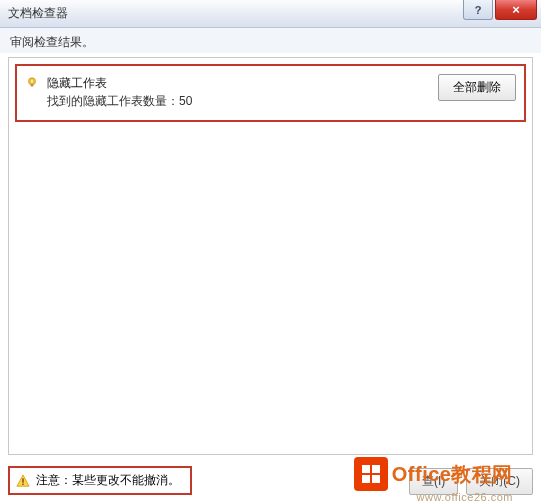 Image resolution: width=541 pixels, height=501 pixels. I want to click on warning-body: 某些更改不能撤消。, so click(126, 480).